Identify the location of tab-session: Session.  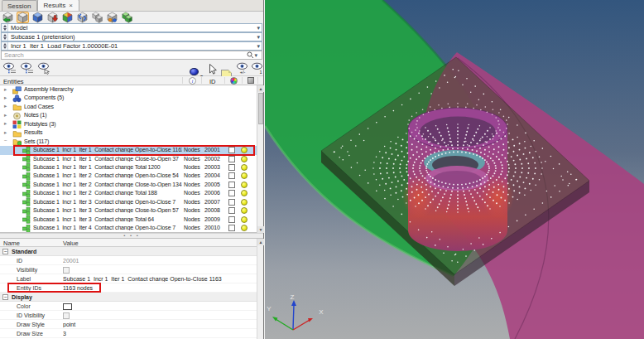
(20, 5).